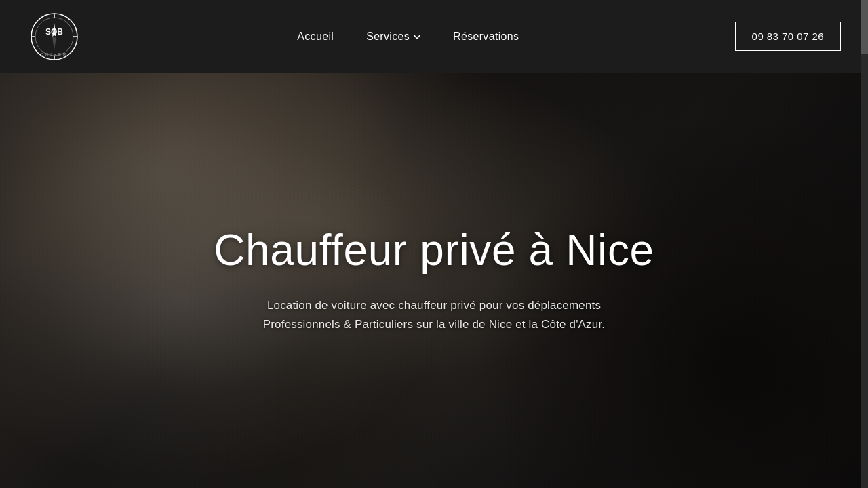 This screenshot has width=868, height=488. I want to click on hero-title: Chauffeur privé à Nice, so click(434, 250).